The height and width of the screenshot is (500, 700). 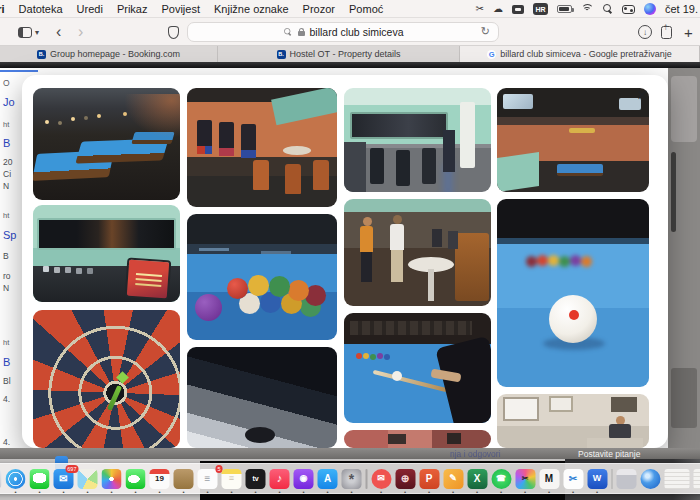 What do you see at coordinates (136, 479) in the screenshot?
I see `facetime-icon: •` at bounding box center [136, 479].